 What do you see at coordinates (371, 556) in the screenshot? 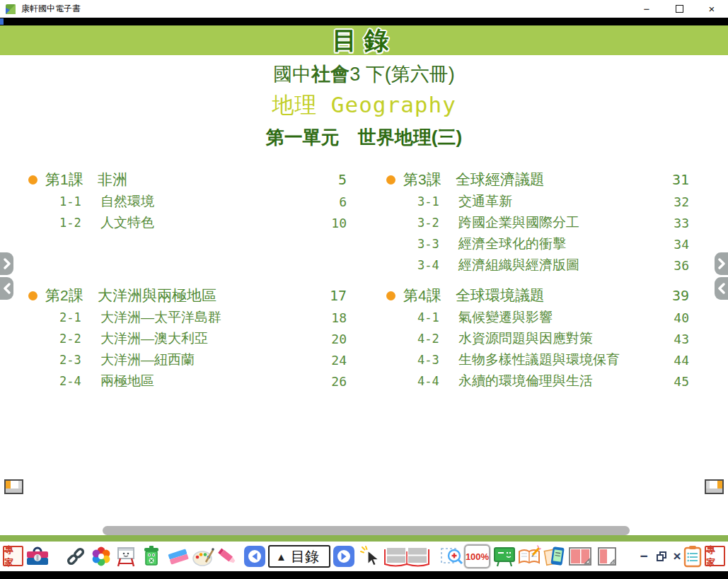
I see `cursor-tool-button` at bounding box center [371, 556].